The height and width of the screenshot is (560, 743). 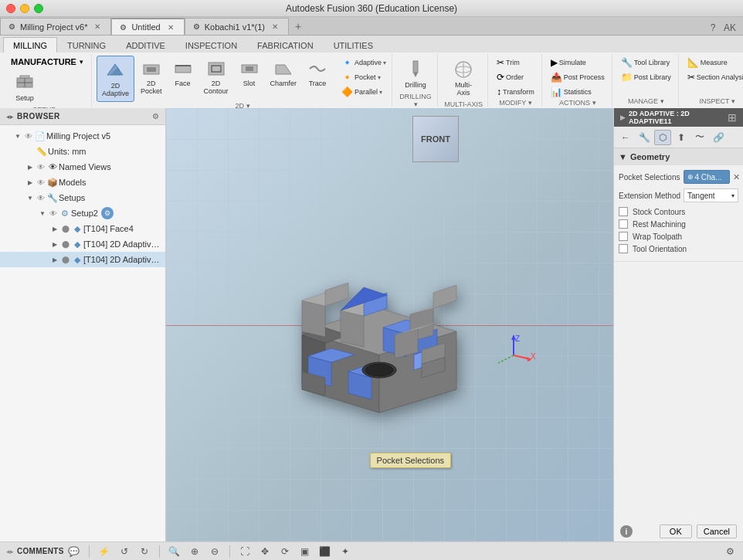 What do you see at coordinates (11, 8) in the screenshot?
I see `close-button` at bounding box center [11, 8].